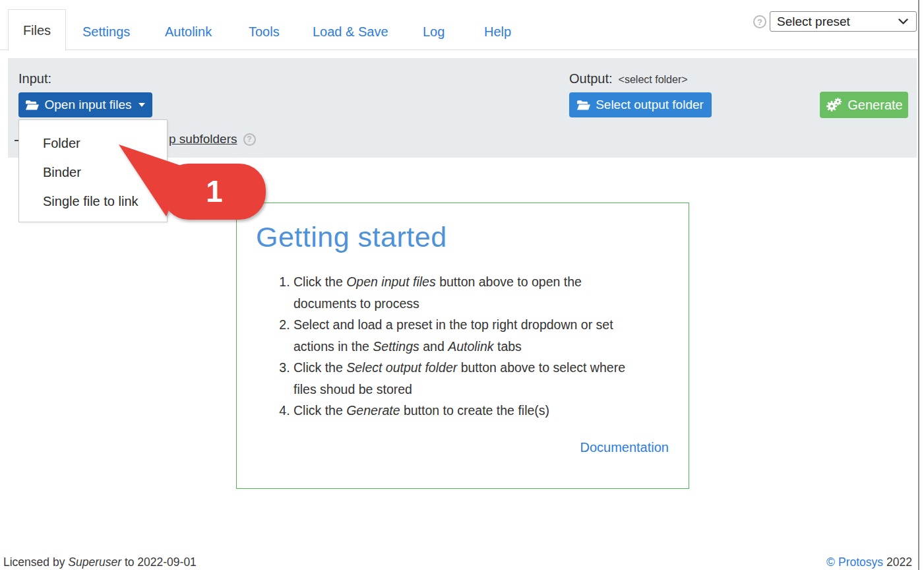 Image resolution: width=924 pixels, height=570 pixels. Describe the element at coordinates (459, 410) in the screenshot. I see `step-4: Click the Generate button to create the …` at that location.